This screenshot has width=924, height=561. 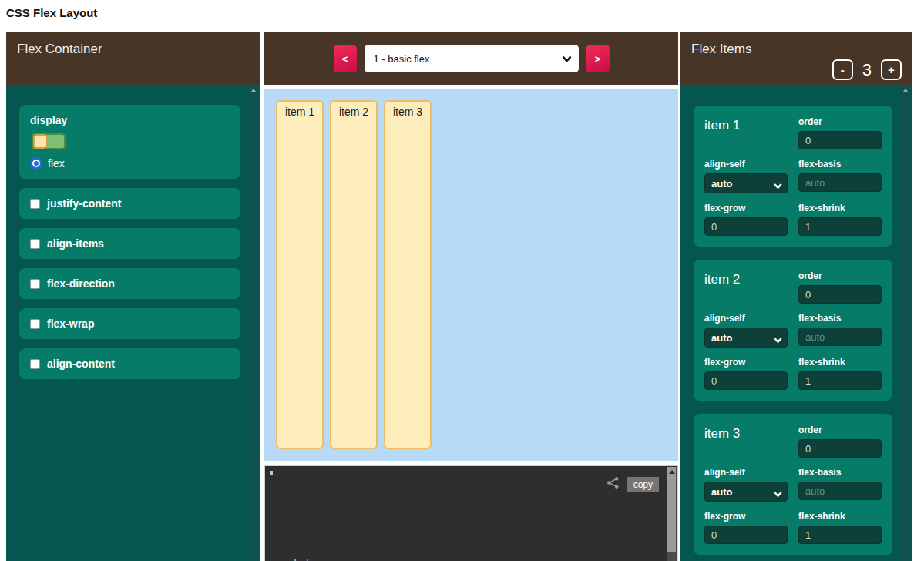 What do you see at coordinates (867, 69) in the screenshot?
I see `item-count-control: - 3 +` at bounding box center [867, 69].